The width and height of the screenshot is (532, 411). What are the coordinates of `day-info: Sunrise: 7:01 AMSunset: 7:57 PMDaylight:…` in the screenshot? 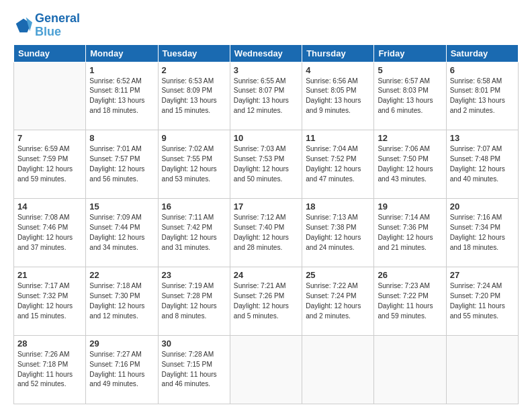 It's located at (122, 164).